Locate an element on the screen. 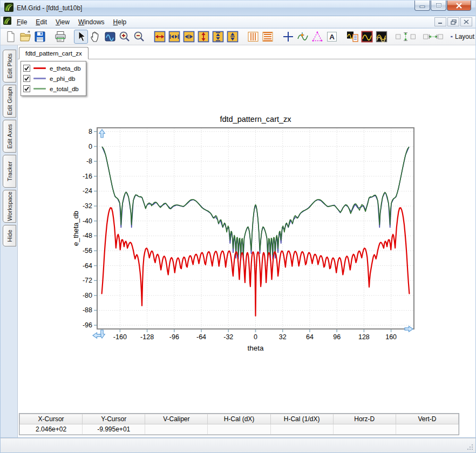 The height and width of the screenshot is (453, 476). tick-label-y: -96 is located at coordinates (87, 325).